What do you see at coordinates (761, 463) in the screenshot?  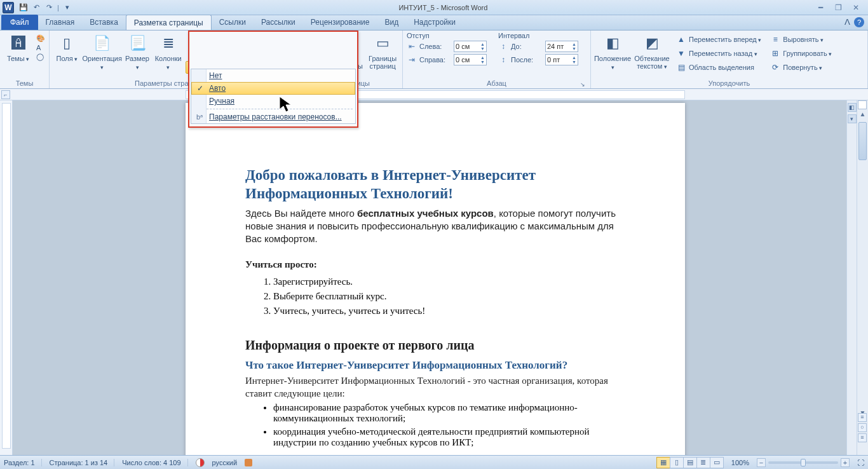 I see `zoom-out-icon: −` at bounding box center [761, 463].